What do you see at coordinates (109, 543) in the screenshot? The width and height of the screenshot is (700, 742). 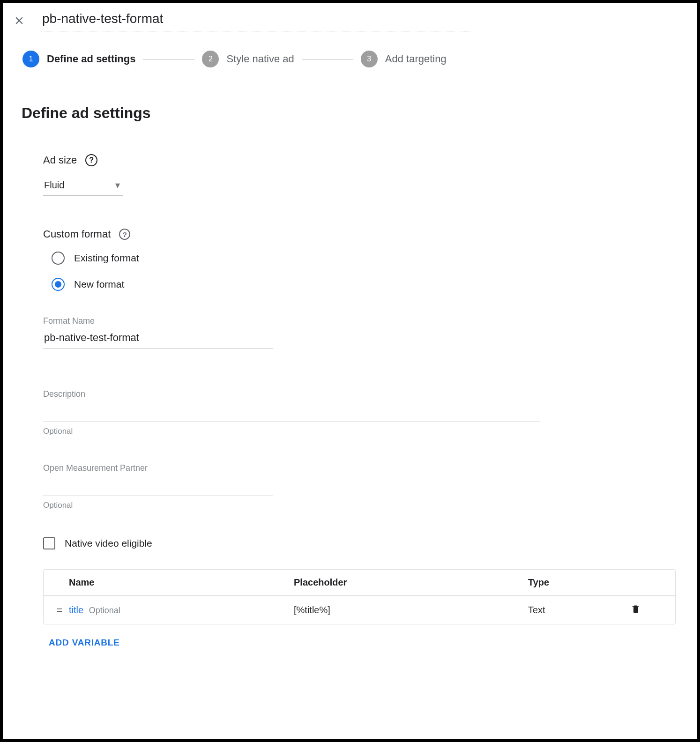 I see `checkbox-label: Native video eligible` at bounding box center [109, 543].